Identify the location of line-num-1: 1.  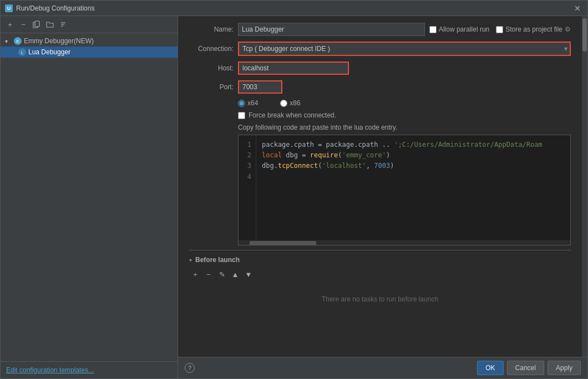
(247, 145).